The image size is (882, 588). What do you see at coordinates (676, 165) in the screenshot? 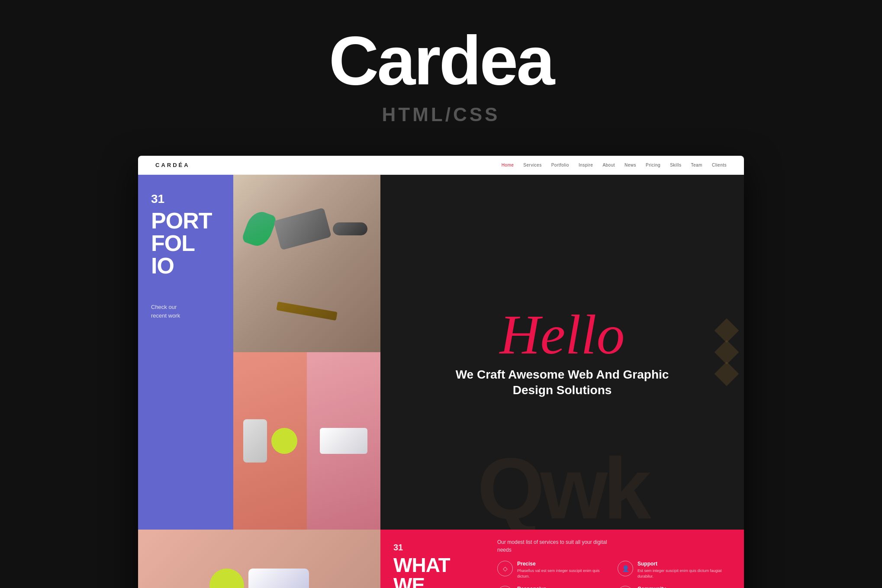
I see `nav-link-skills: Skills` at bounding box center [676, 165].